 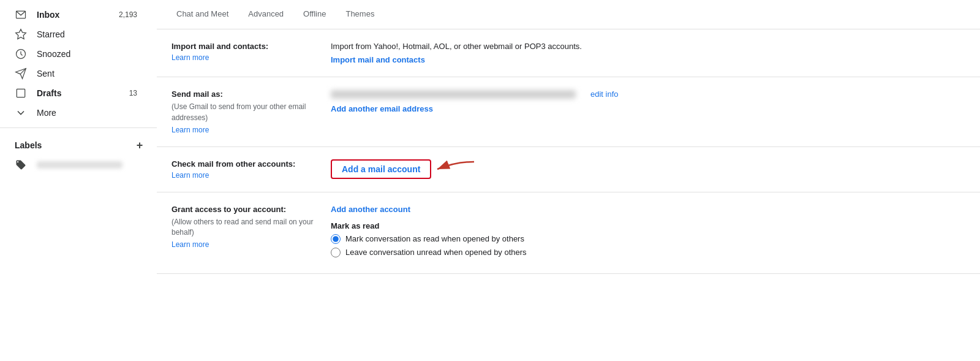 What do you see at coordinates (87, 74) in the screenshot?
I see `sidebar-item-sent-label: Sent` at bounding box center [87, 74].